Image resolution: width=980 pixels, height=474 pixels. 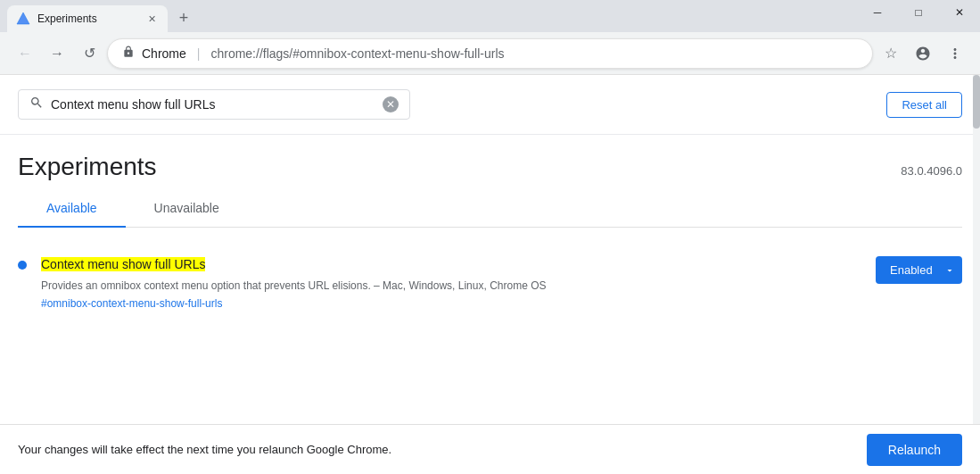 I want to click on lock-icon, so click(x=128, y=54).